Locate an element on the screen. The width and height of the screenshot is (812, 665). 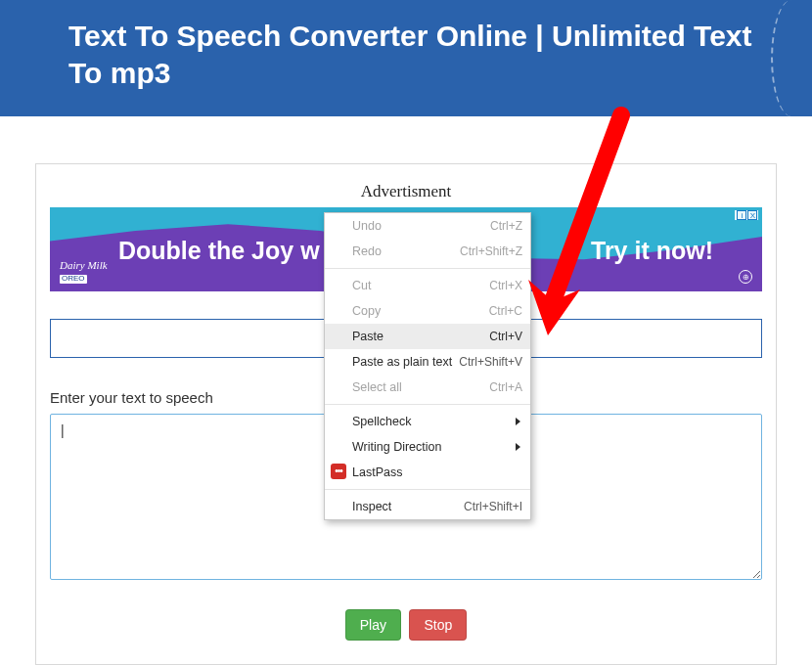
context-menu-item-undo: UndoCtrl+Z is located at coordinates (428, 226).